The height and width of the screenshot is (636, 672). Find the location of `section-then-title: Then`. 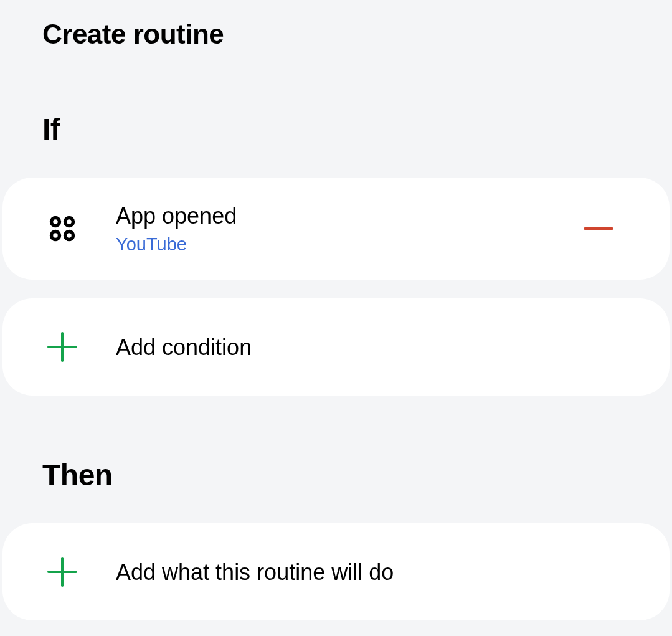

section-then-title: Then is located at coordinates (336, 475).